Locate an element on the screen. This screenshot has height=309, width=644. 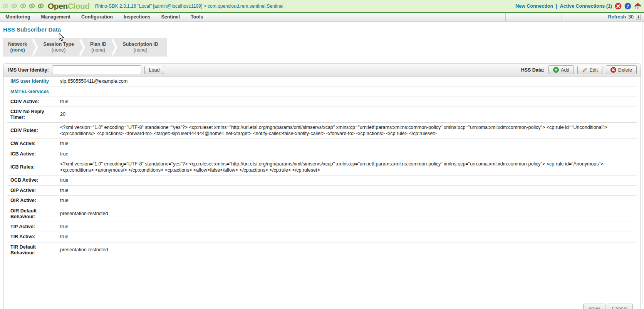
wizard-step-session-type: Session Type(none) is located at coordinates (59, 47).